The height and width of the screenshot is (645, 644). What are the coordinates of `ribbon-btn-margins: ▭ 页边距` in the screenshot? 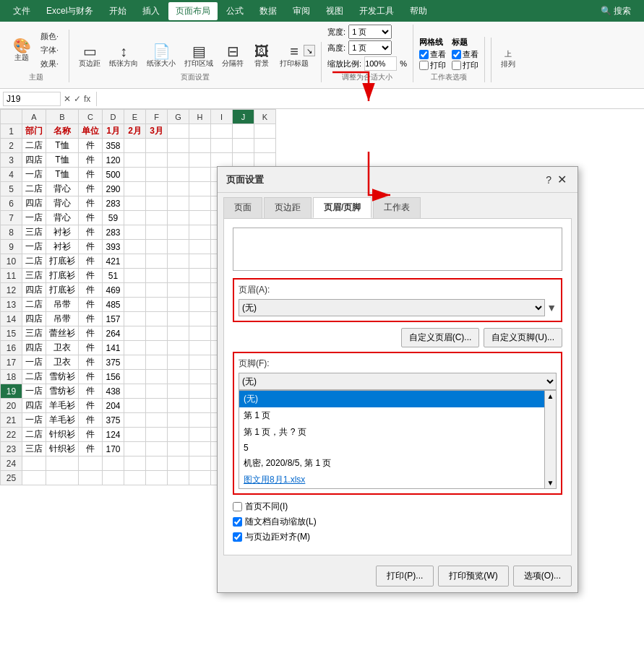 It's located at (90, 56).